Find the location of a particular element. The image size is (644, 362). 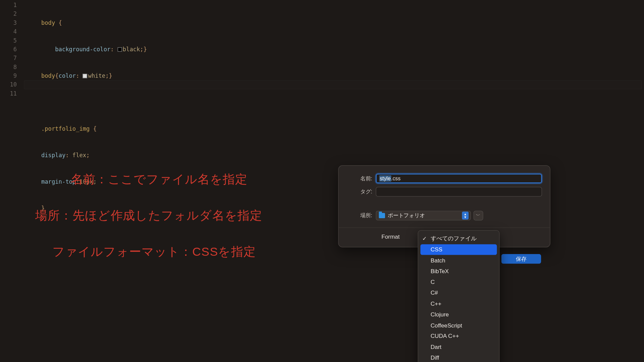

line-number: 2 is located at coordinates (11, 14).